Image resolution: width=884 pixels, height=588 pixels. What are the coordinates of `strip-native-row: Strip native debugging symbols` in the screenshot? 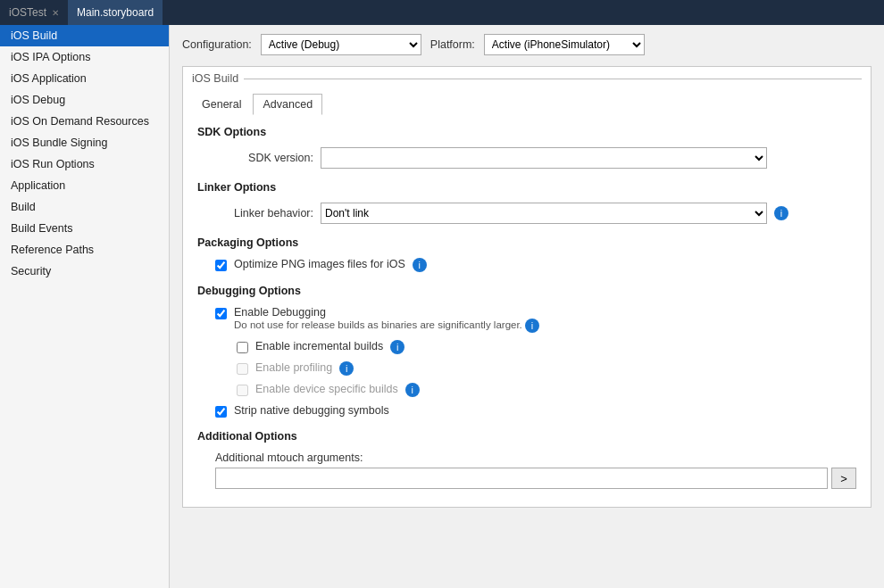 It's located at (536, 410).